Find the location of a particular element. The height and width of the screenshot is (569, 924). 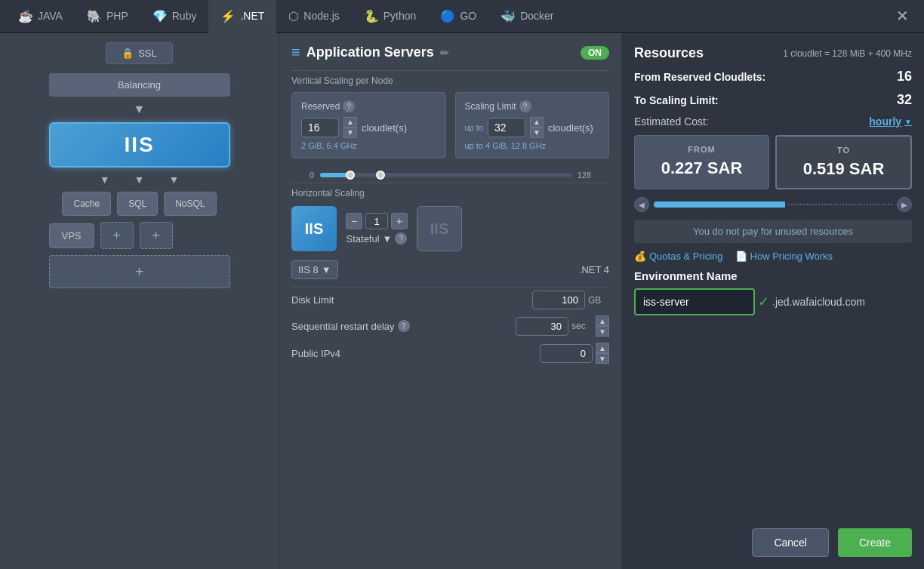

edit-icon: ✏ is located at coordinates (445, 53).